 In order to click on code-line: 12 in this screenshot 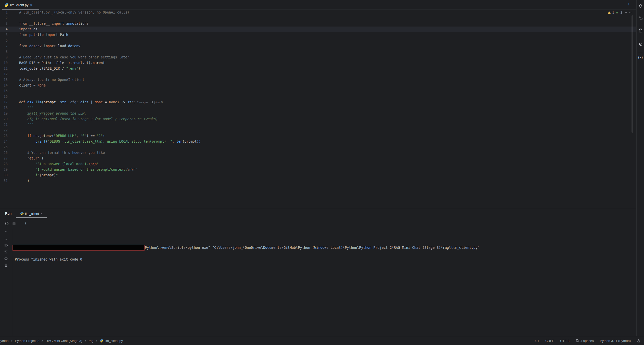, I will do `click(318, 74)`.